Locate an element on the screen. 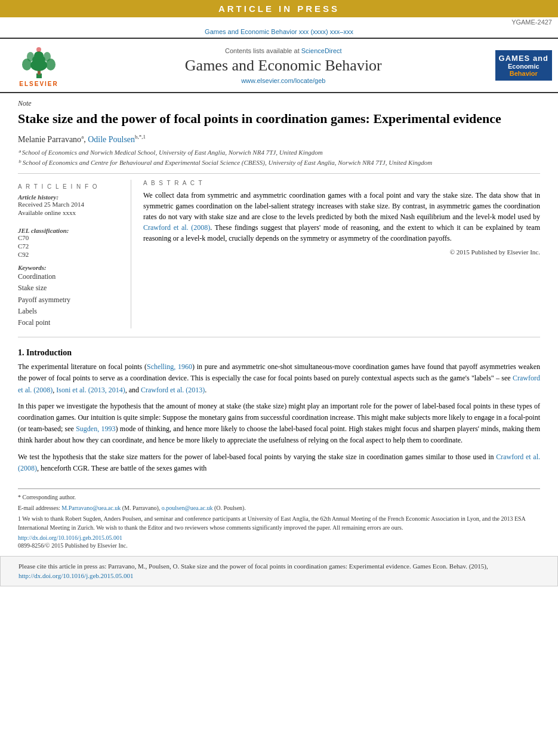 The width and height of the screenshot is (558, 756). keywords-section: Keywords: Coordination Stake size Payoff… is located at coordinates (70, 296).